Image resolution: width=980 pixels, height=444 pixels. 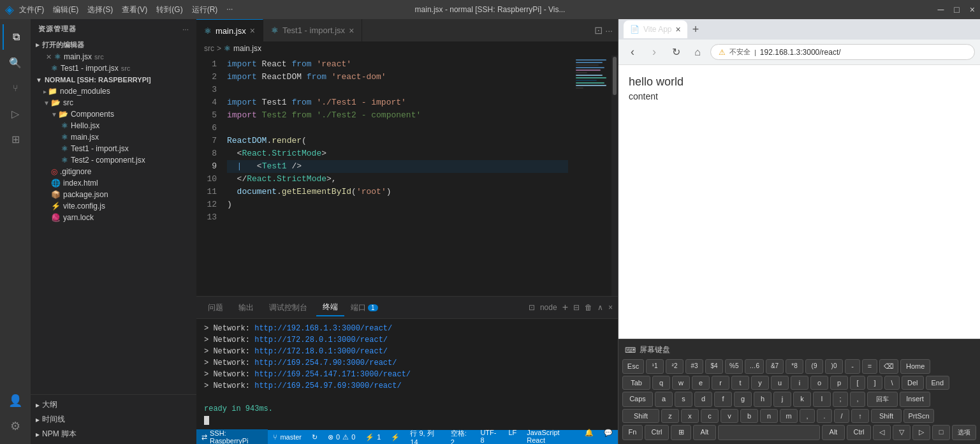 I want to click on panel-collapse-icon: ∧, so click(x=601, y=307).